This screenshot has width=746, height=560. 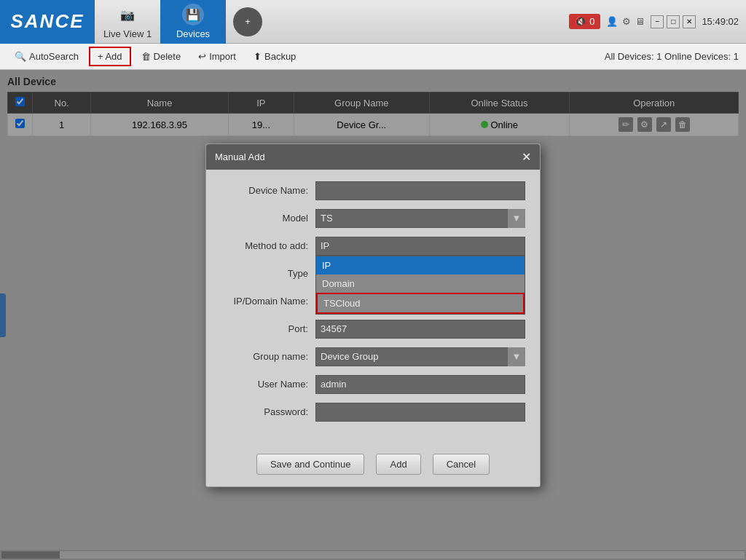 I want to click on model-label: Model, so click(x=268, y=218).